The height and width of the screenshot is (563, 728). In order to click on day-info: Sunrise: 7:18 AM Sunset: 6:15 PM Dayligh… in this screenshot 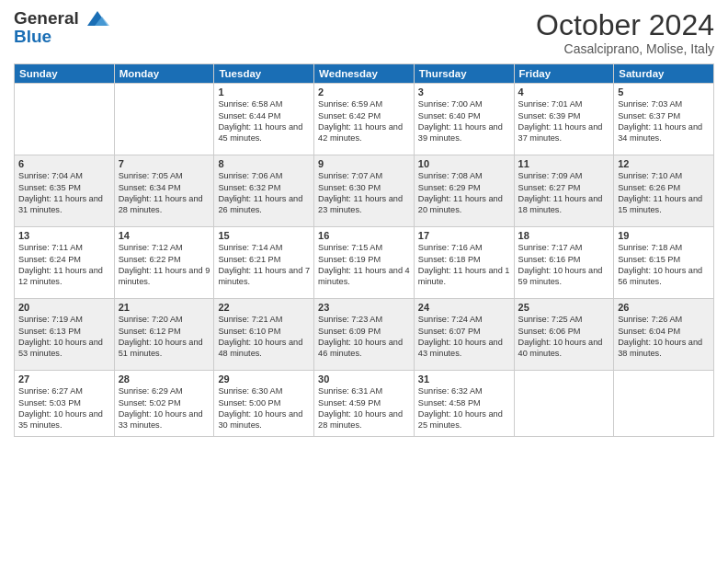, I will do `click(664, 265)`.